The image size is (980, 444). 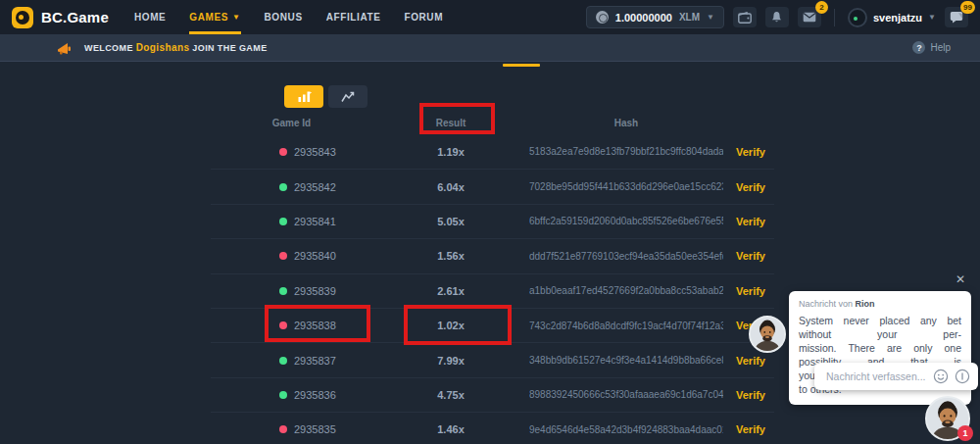 What do you see at coordinates (451, 123) in the screenshot?
I see `header-result: Result` at bounding box center [451, 123].